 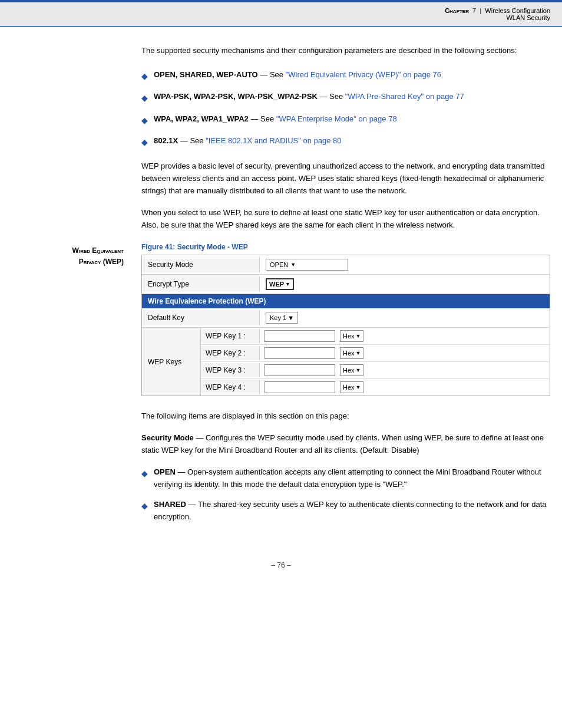 What do you see at coordinates (405, 336) in the screenshot?
I see `wep-key-1-input-cell: Hex ▼` at bounding box center [405, 336].